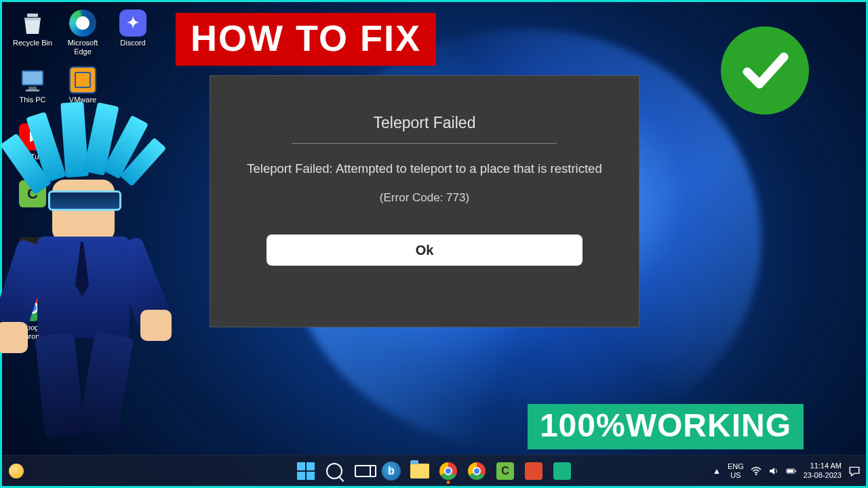  I want to click on computer-icon, so click(33, 80).